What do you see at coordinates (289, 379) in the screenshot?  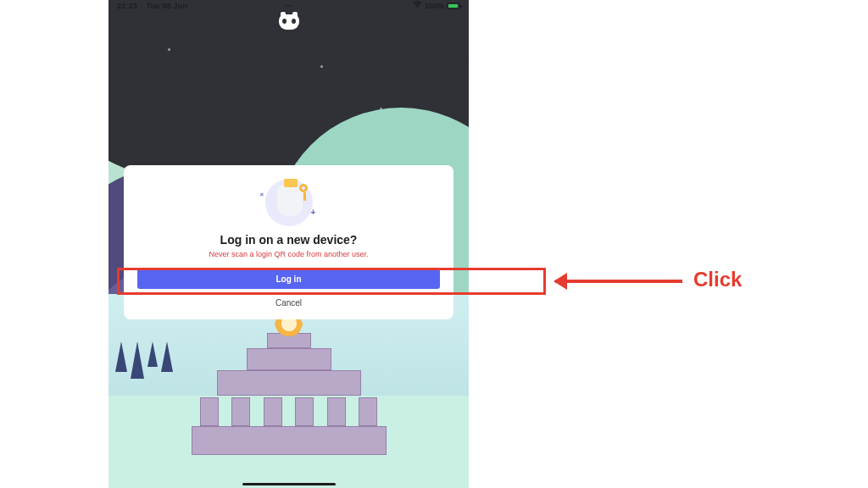 I see `altar-illustration` at bounding box center [289, 379].